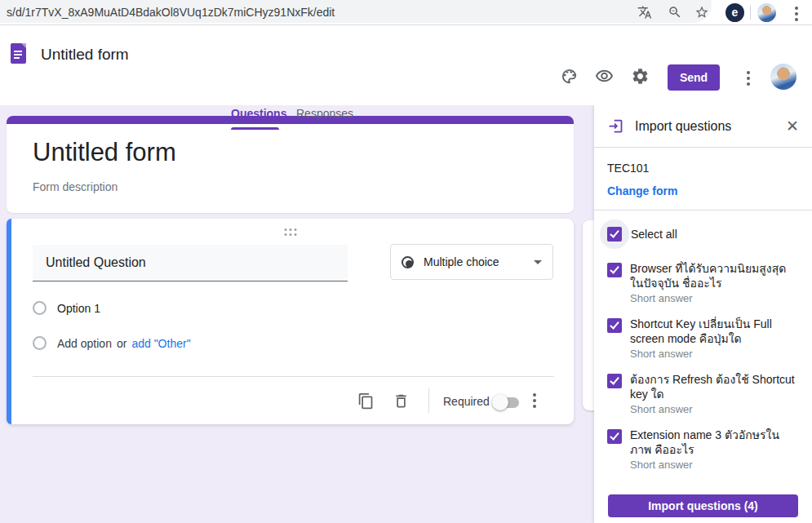 This screenshot has height=523, width=812. I want to click on browser-profile-avatar, so click(767, 13).